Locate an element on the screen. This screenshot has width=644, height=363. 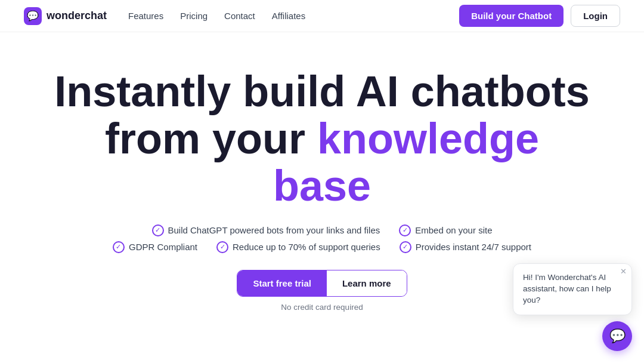
nav-link-features: Features is located at coordinates (145, 16).